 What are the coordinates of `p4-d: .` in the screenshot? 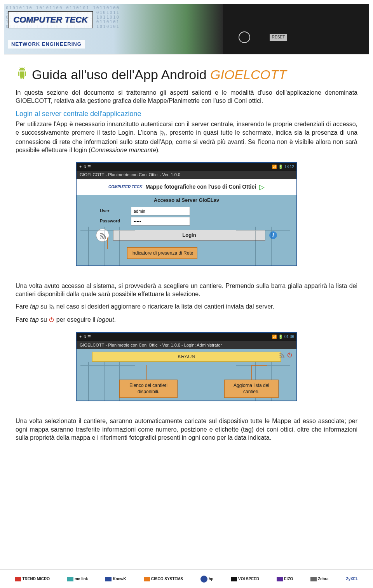 It's located at (115, 320).